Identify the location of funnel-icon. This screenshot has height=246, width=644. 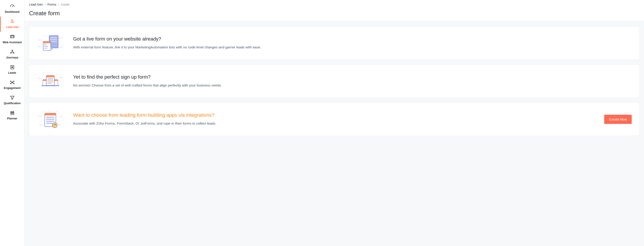
(12, 98).